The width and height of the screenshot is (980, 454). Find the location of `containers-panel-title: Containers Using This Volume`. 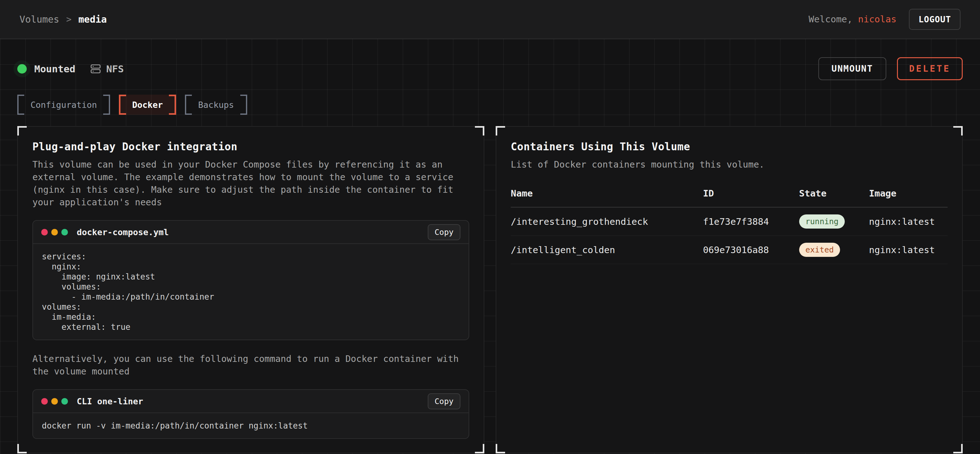

containers-panel-title: Containers Using This Volume is located at coordinates (729, 147).